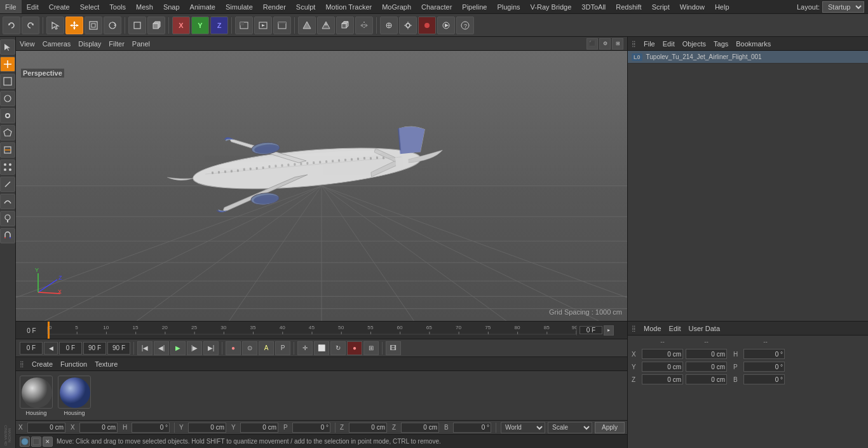  Describe the element at coordinates (161, 348) in the screenshot. I see `step-back-button: ◀|` at that location.